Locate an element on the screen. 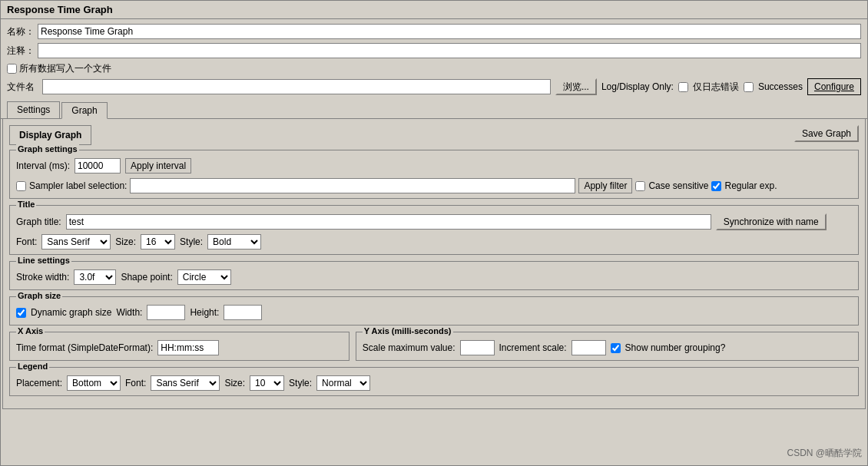 This screenshot has height=466, width=868. legend-label: Legend is located at coordinates (32, 366).